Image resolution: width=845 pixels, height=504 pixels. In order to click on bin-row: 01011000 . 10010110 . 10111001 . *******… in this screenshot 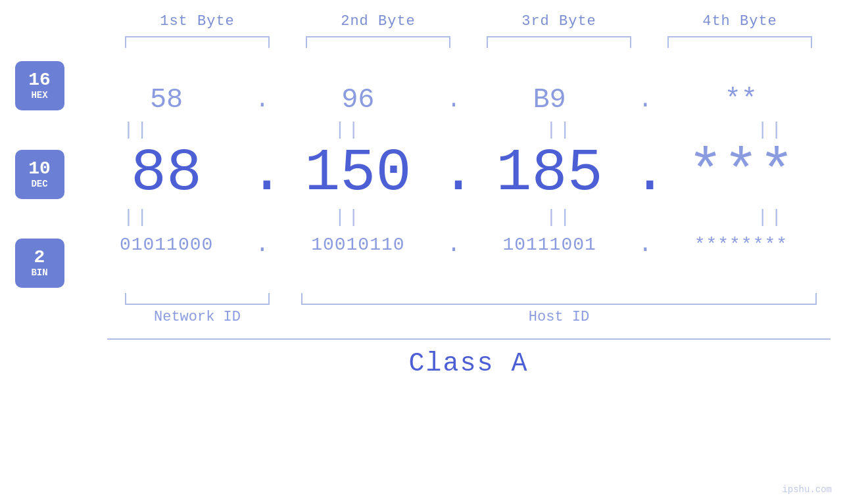, I will do `click(454, 244)`.